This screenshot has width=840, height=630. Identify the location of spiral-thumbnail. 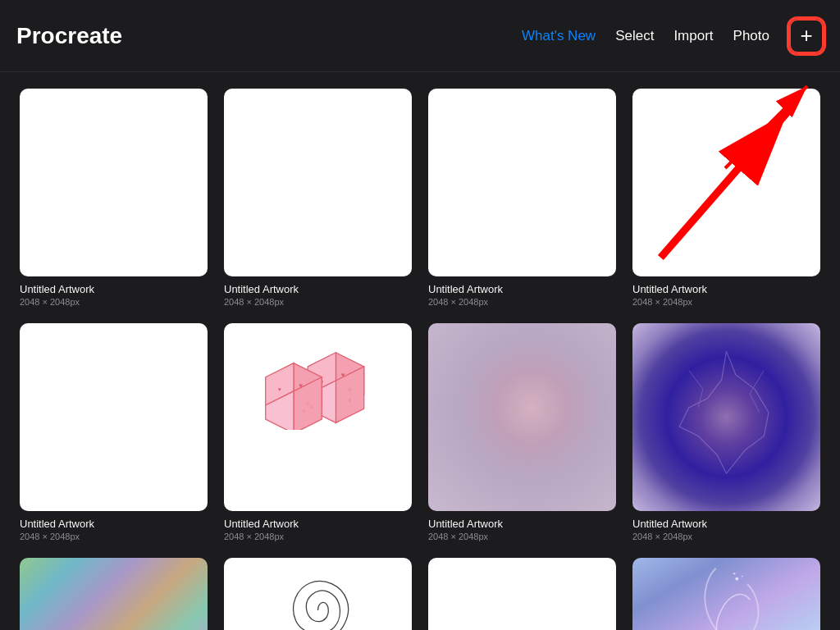
(318, 594).